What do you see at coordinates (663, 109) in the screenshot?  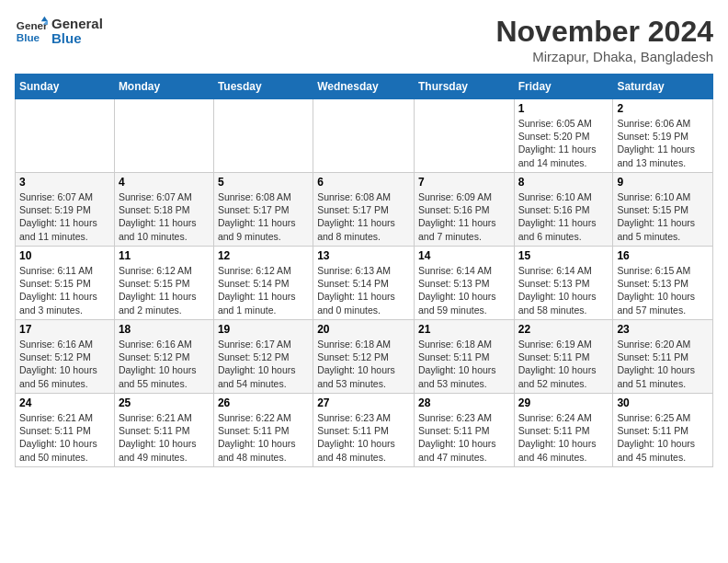 I see `day-number: 2` at bounding box center [663, 109].